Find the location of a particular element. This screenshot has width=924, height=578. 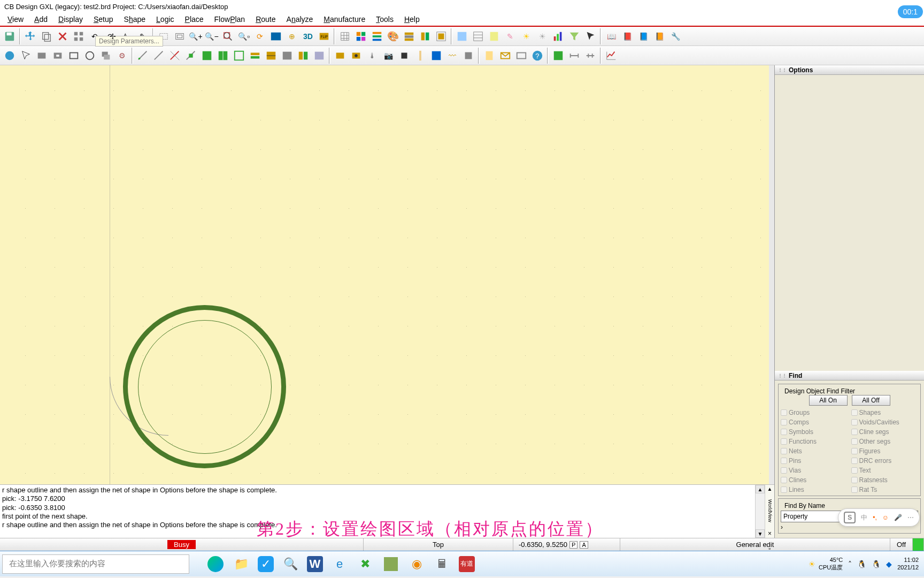

status-green-indicator is located at coordinates (919, 545).